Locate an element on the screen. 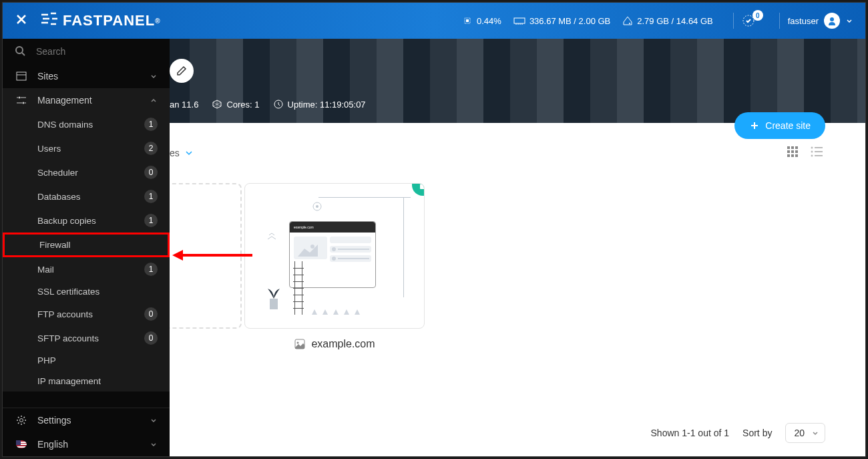 This screenshot has width=868, height=459. sidebar-subitem-label: FTP accounts is located at coordinates (91, 314).